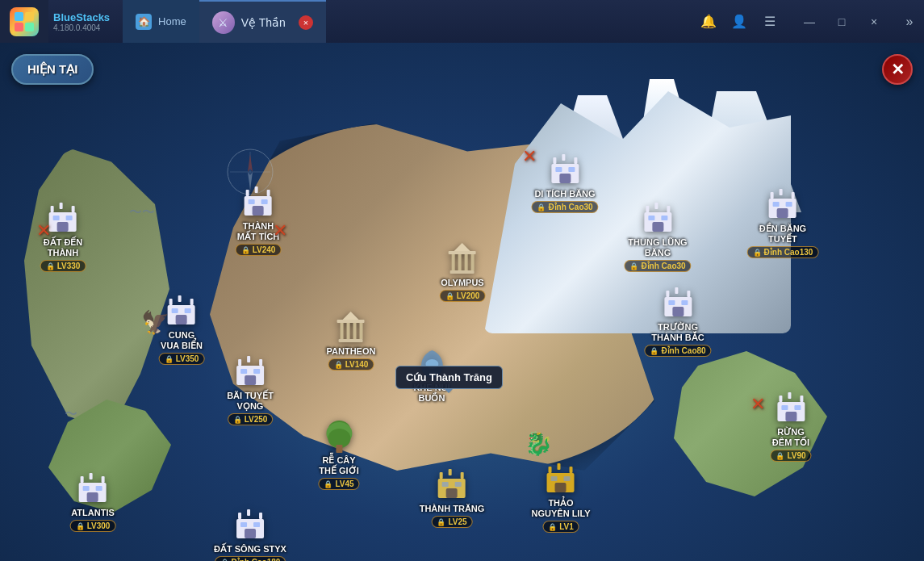 Image resolution: width=924 pixels, height=561 pixels. What do you see at coordinates (258, 250) in the screenshot?
I see `level-badge-thanh-mat-tich: 🔒 LV240` at bounding box center [258, 250].